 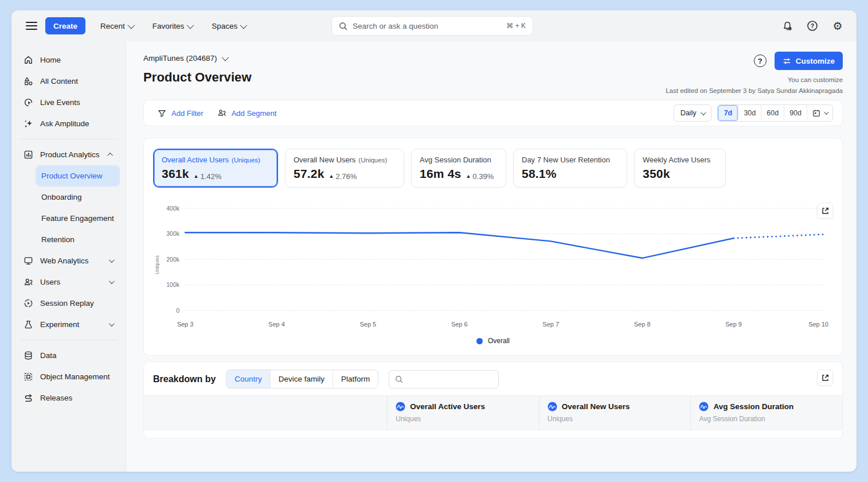 I want to click on breakdown-column-overall-active-users: Overall Active Users Uniques, so click(x=463, y=413).